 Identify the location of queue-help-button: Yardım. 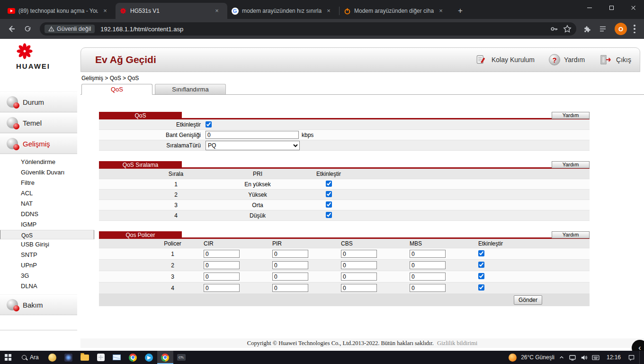
(571, 165).